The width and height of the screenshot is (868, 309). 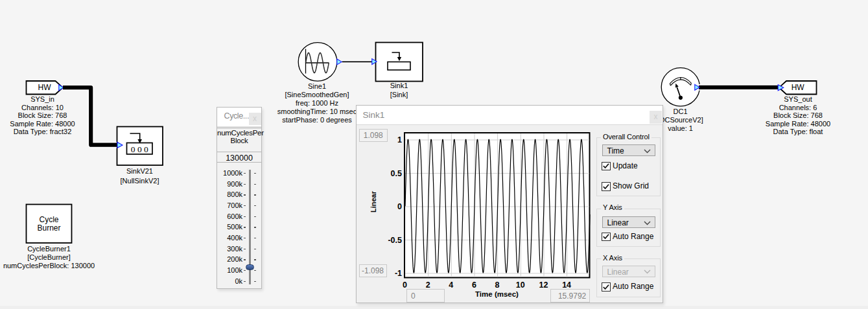 I want to click on svg-text: Sink1, so click(x=399, y=86).